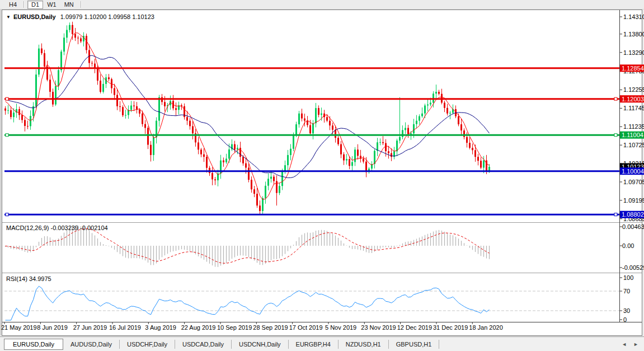 The height and width of the screenshot is (351, 644). I want to click on timeframe-button-MN: MN, so click(69, 4).